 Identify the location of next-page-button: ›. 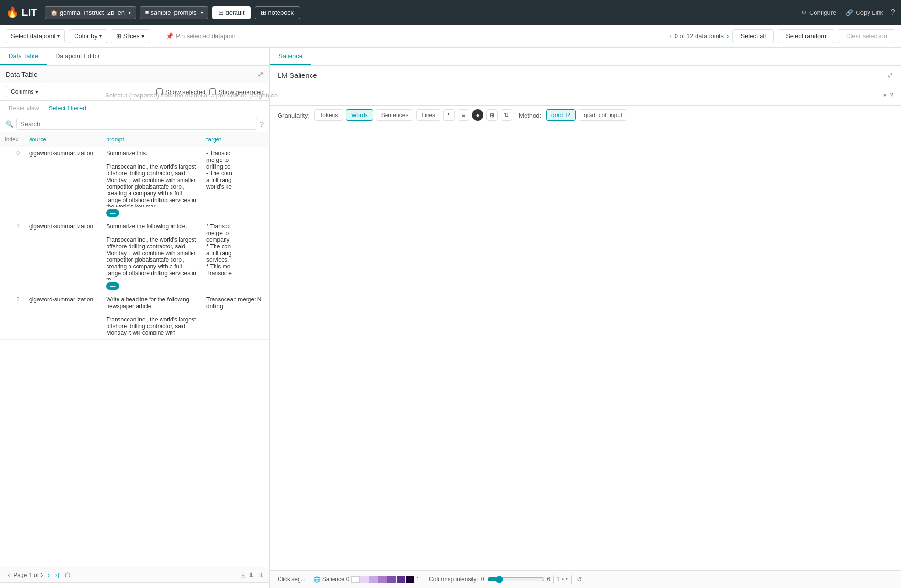
(49, 575).